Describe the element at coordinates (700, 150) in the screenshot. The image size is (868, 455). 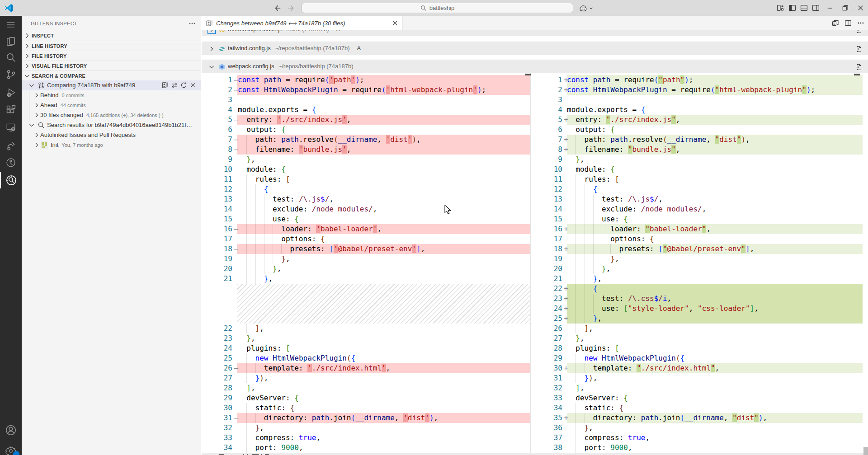
I see `code-line: 8+ filename: "bundle.js",` at that location.